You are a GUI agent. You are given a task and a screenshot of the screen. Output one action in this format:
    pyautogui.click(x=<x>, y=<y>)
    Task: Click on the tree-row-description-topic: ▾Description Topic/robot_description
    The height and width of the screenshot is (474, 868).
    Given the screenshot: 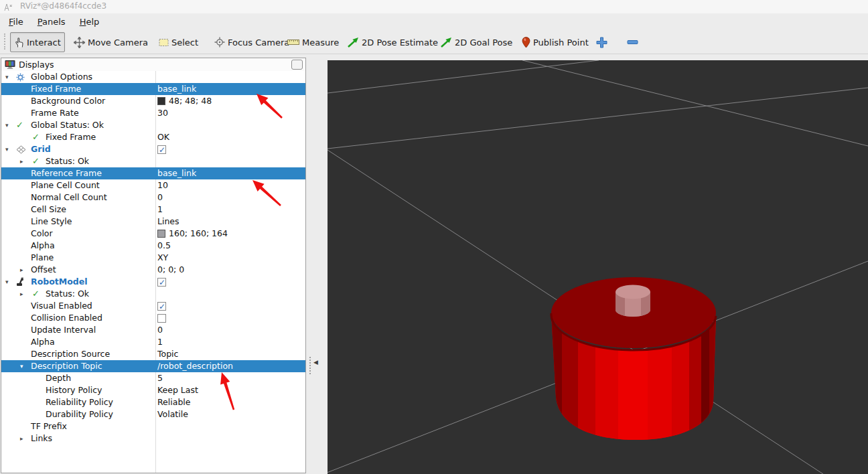 What is the action you would take?
    pyautogui.click(x=153, y=366)
    